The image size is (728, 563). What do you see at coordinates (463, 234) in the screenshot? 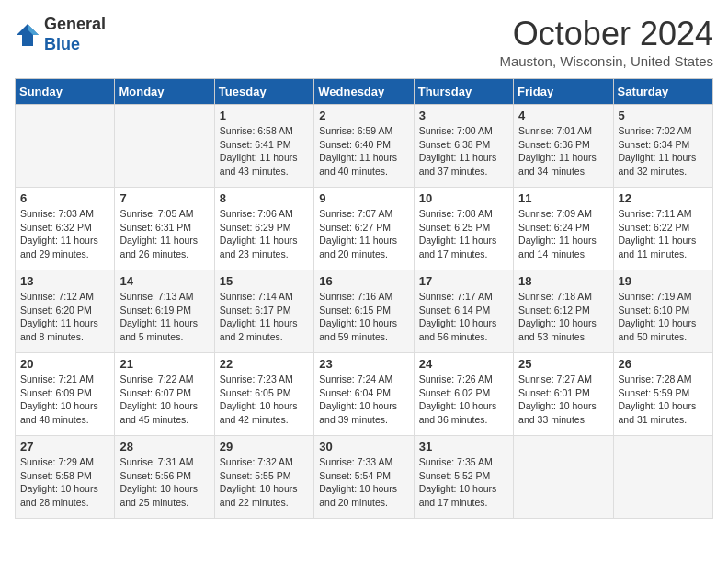
I see `day-info: Sunrise: 7:08 AM Sunset: 6:25 PM Dayligh…` at bounding box center [463, 234].